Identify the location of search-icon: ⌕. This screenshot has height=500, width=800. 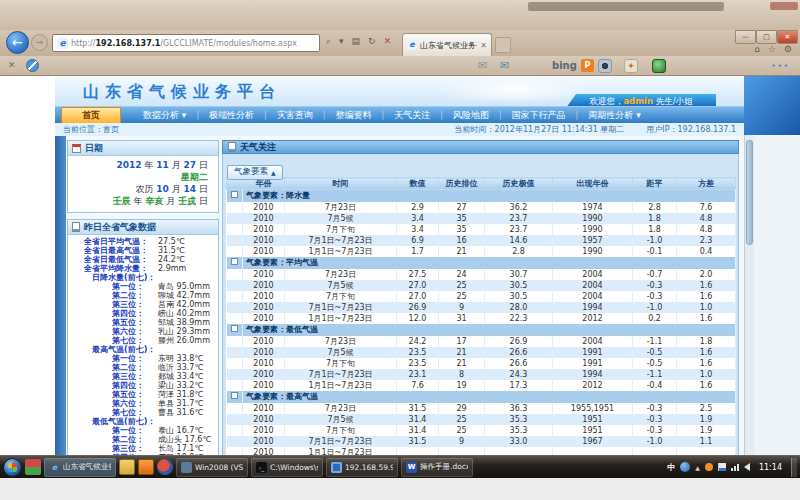
(328, 42).